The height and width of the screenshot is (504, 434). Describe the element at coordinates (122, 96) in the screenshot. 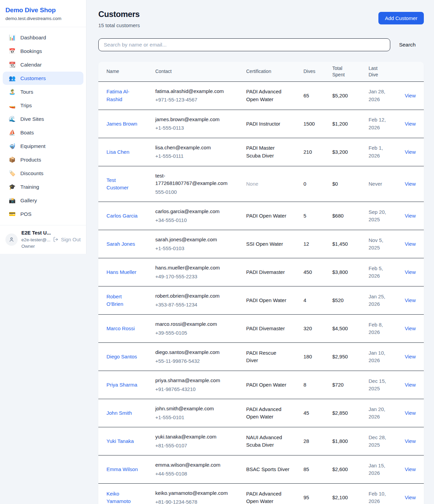

I see `customer-name-link: Fatima Al-Rashid` at that location.